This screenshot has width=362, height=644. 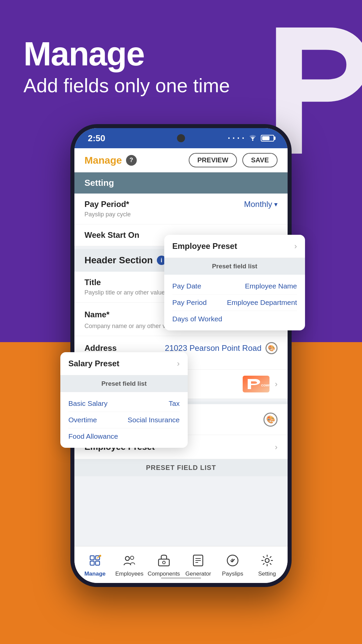 What do you see at coordinates (131, 160) in the screenshot?
I see `help-button: ?` at bounding box center [131, 160].